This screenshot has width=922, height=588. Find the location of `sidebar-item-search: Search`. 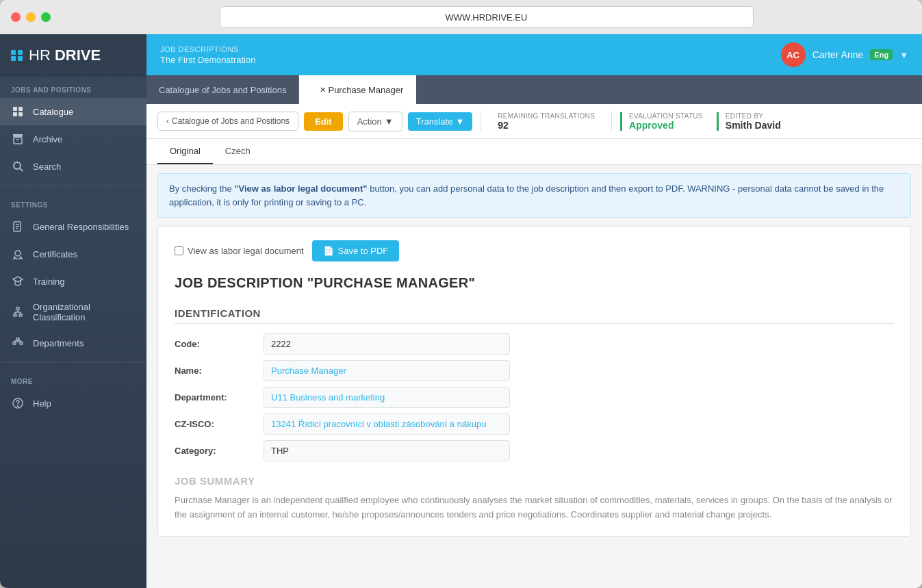

sidebar-item-search: Search is located at coordinates (73, 166).